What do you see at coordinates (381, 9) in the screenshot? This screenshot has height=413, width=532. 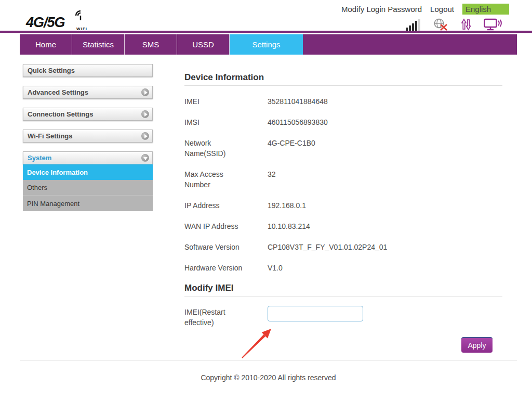 I see `modify-login-password-link: Modify Login Password` at bounding box center [381, 9].